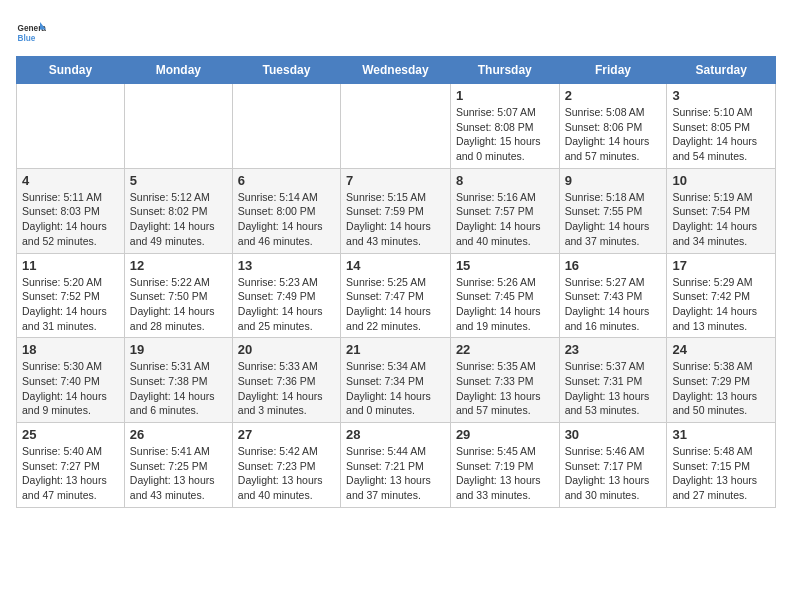  What do you see at coordinates (286, 70) in the screenshot?
I see `header-tuesday: Tuesday` at bounding box center [286, 70].